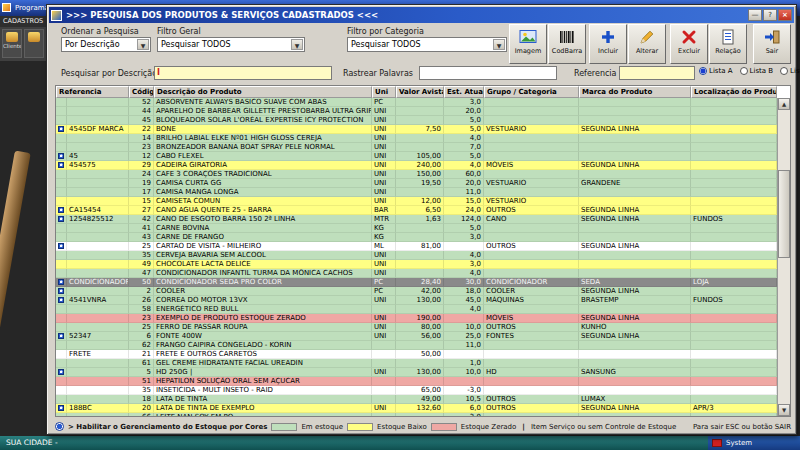 The image size is (800, 450). Describe the element at coordinates (416, 282) in the screenshot. I see `table-row: CONDICIONADOR50CONDICIONADOR SEDA PRO CO…` at that location.